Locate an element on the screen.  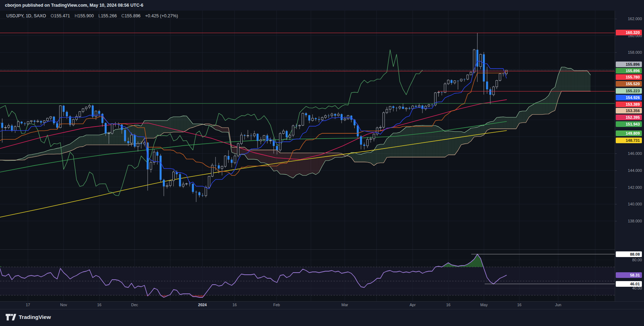
rsi-label-badge: 58.31 is located at coordinates (629, 275).